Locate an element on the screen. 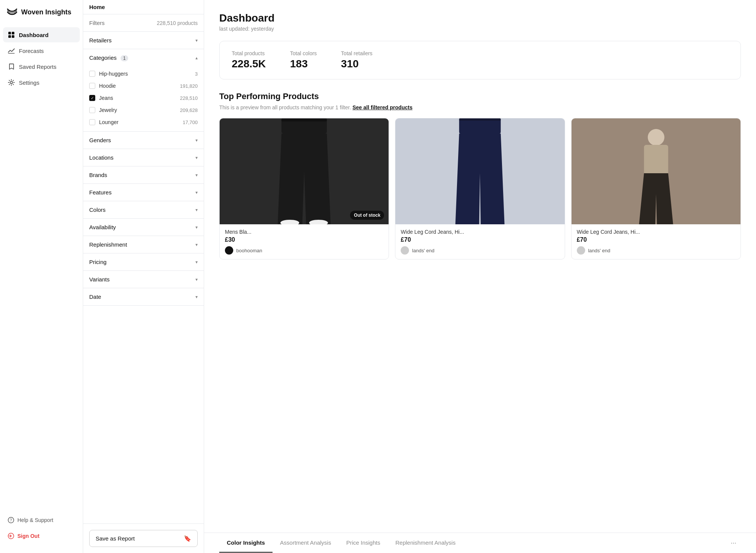 The image size is (756, 553). filter-locations-toggle: Locations ▾ is located at coordinates (144, 157).